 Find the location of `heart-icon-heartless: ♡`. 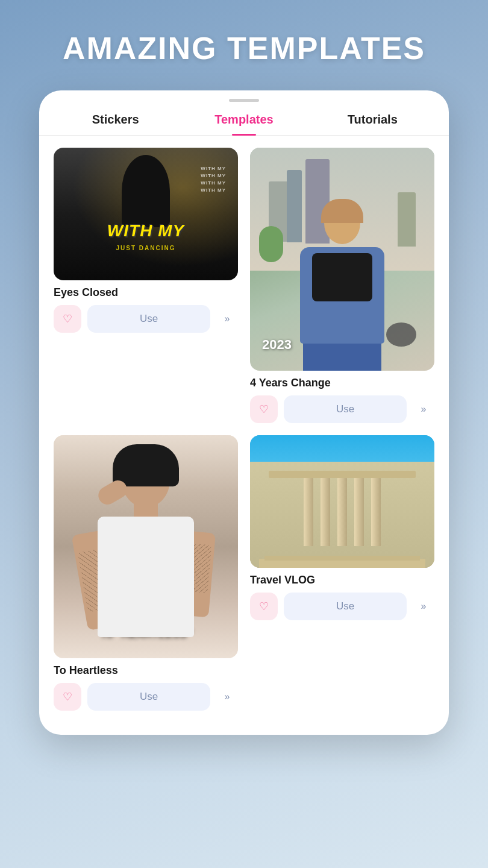

heart-icon-heartless: ♡ is located at coordinates (67, 697).